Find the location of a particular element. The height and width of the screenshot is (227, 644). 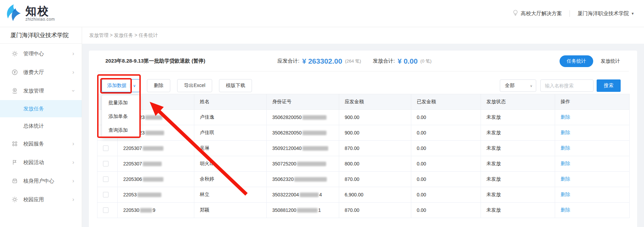

sidebar: 厦门海洋职业技术学院 管理中心 › 缴费大厅 › is located at coordinates (41, 127).